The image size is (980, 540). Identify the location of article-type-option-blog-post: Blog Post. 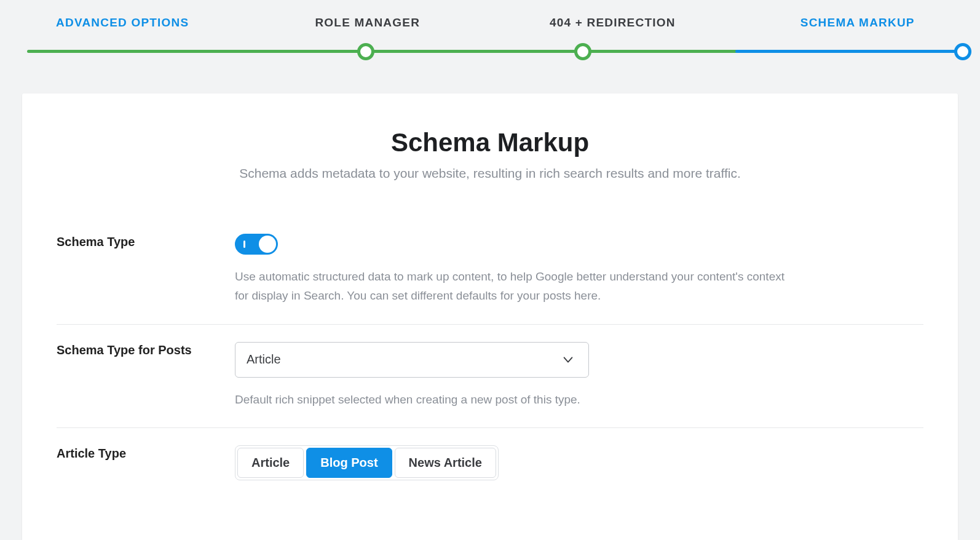
(349, 463).